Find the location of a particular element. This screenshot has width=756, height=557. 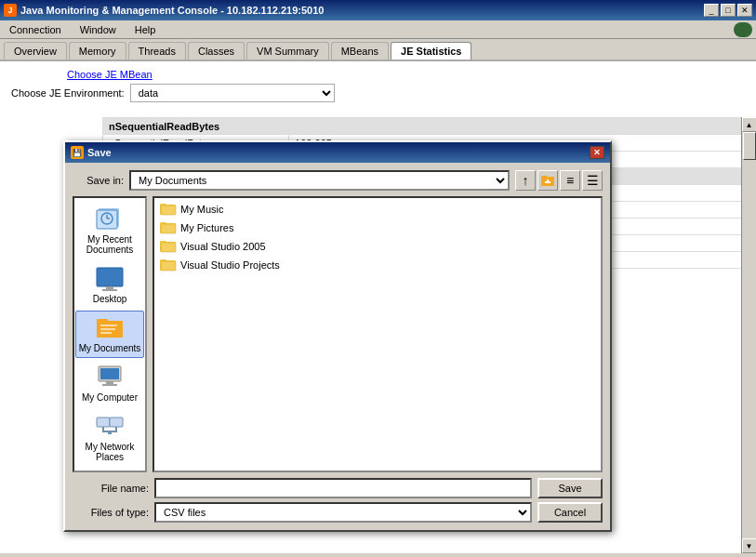

file-name: My Pictures is located at coordinates (206, 228).